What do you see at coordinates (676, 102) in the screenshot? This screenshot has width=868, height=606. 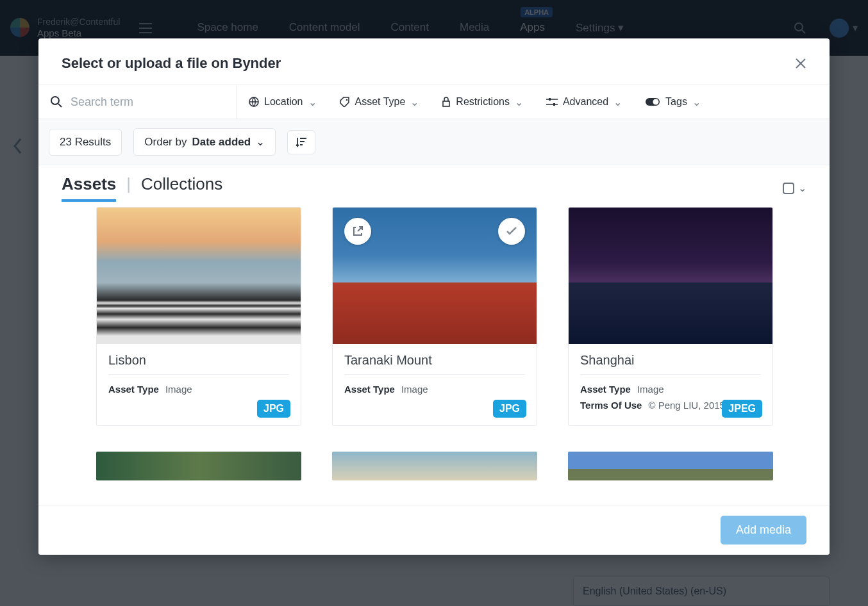 I see `filter-tags-label: Tags` at bounding box center [676, 102].